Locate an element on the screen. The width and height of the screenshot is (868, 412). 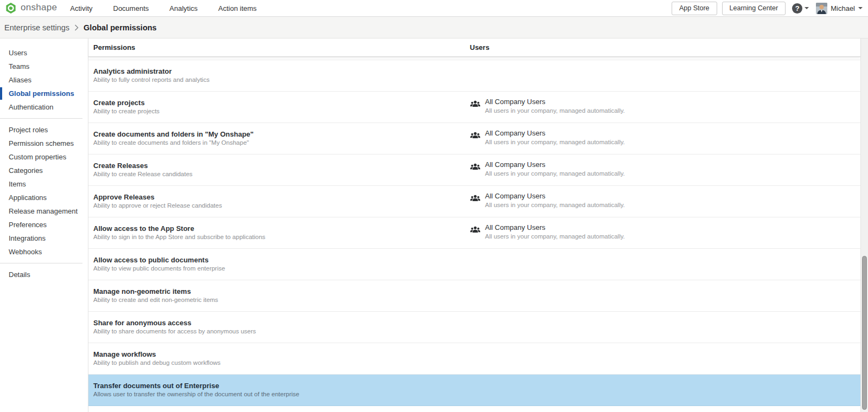
table-row: Manage non-geometric items Ability to cr… is located at coordinates (474, 296).